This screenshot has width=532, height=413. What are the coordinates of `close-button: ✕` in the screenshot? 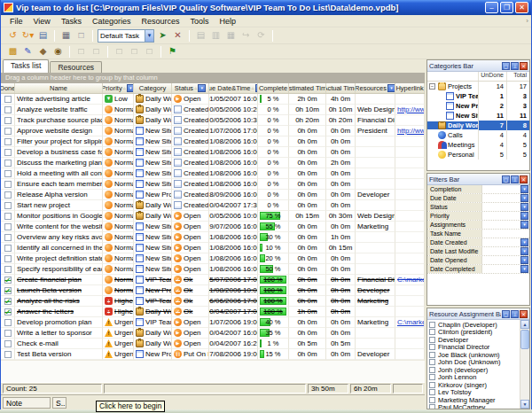 It's located at (521, 7).